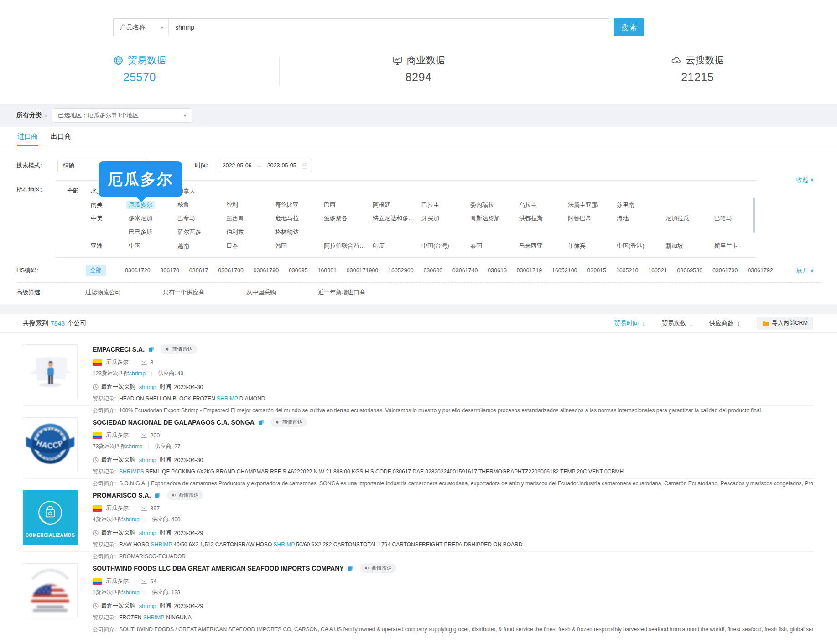 The width and height of the screenshot is (837, 644). What do you see at coordinates (389, 27) in the screenshot?
I see `search-input` at bounding box center [389, 27].